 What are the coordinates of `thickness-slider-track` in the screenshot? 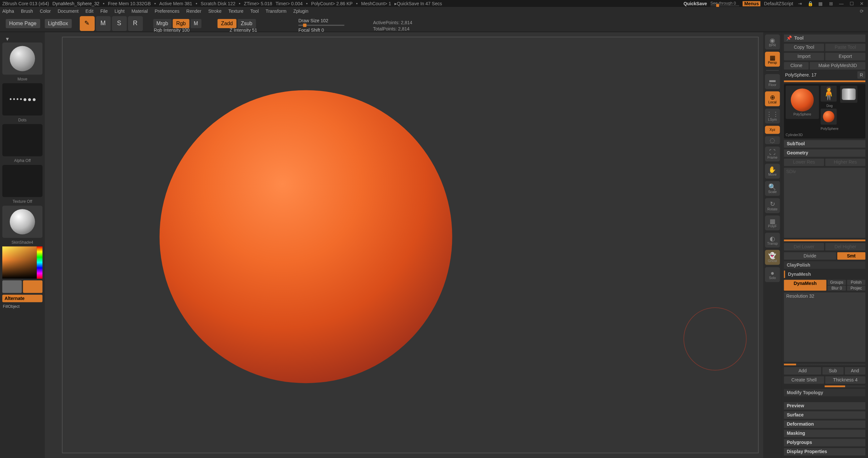 It's located at (845, 387).